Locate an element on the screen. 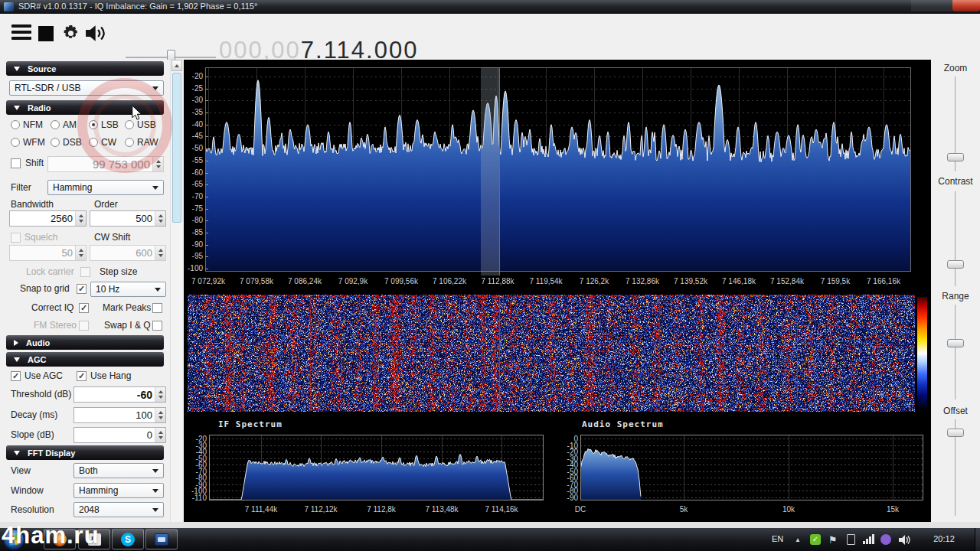 The width and height of the screenshot is (980, 551). mode-nfm: NFM is located at coordinates (27, 125).